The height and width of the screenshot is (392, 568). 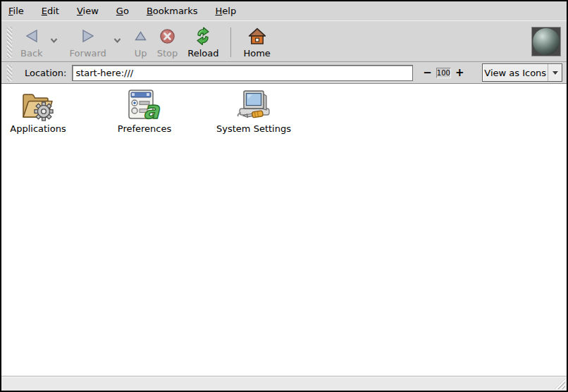 What do you see at coordinates (459, 73) in the screenshot?
I see `zoom-in-button: +` at bounding box center [459, 73].